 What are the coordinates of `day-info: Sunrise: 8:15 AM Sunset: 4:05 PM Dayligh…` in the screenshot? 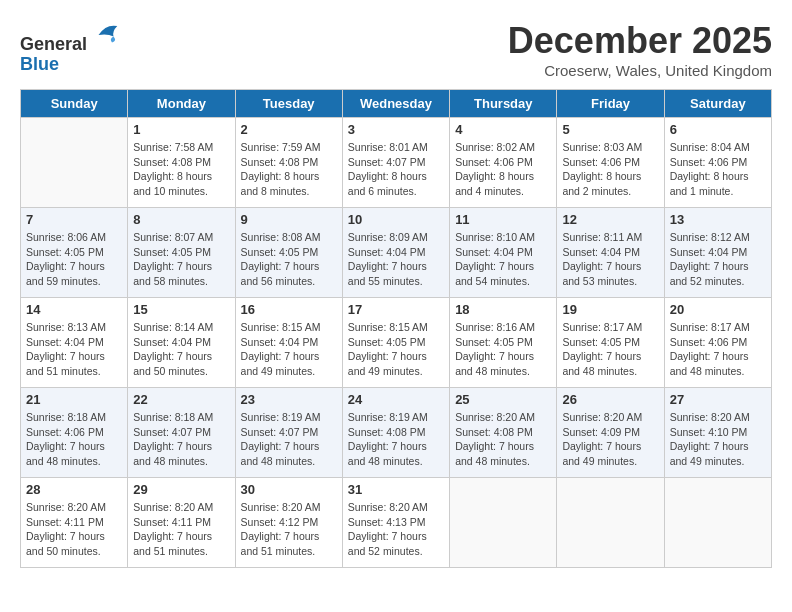 It's located at (396, 350).